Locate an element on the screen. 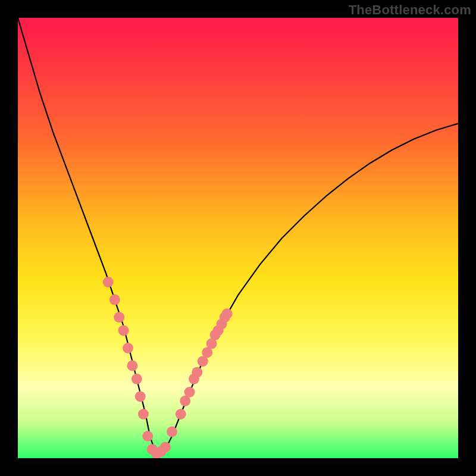  highlight-points-group is located at coordinates (168, 368).